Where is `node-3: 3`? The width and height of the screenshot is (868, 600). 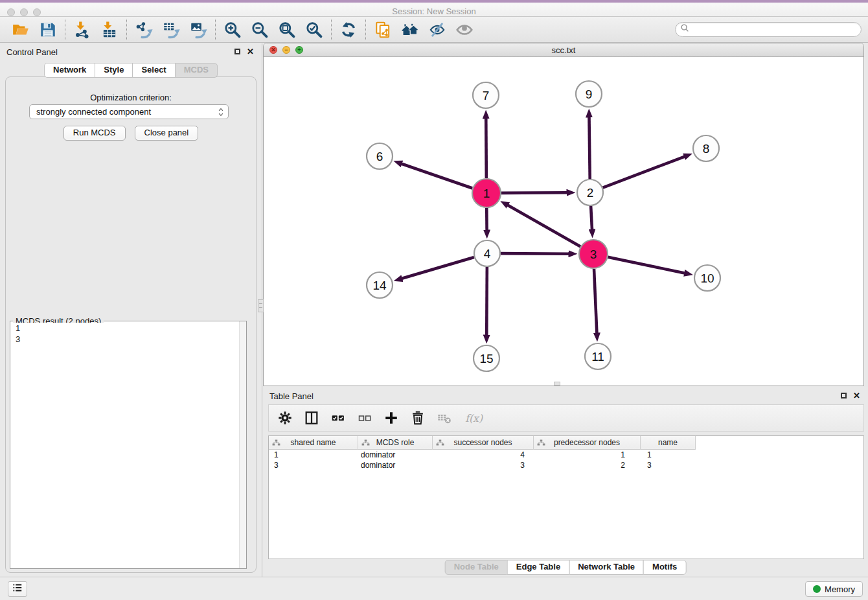 node-3: 3 is located at coordinates (593, 254).